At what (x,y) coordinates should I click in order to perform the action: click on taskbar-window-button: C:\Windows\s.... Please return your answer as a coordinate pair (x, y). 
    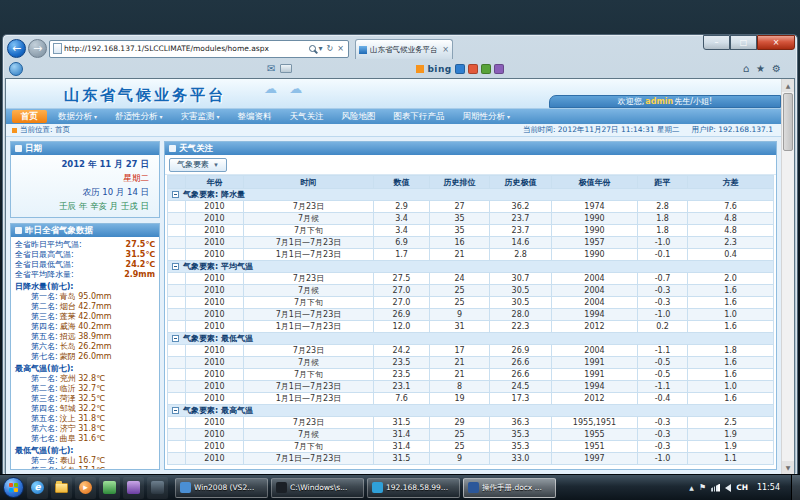
    Looking at the image, I should click on (318, 488).